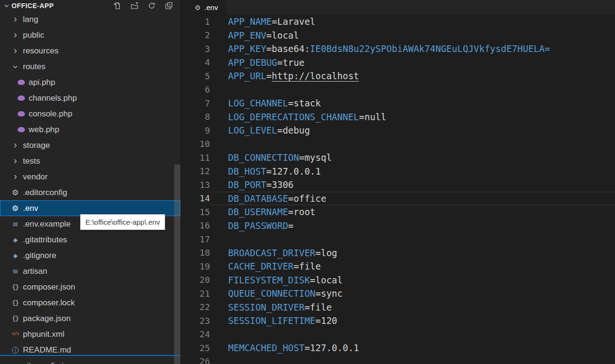  What do you see at coordinates (143, 6) in the screenshot?
I see `explorer-actions` at bounding box center [143, 6].